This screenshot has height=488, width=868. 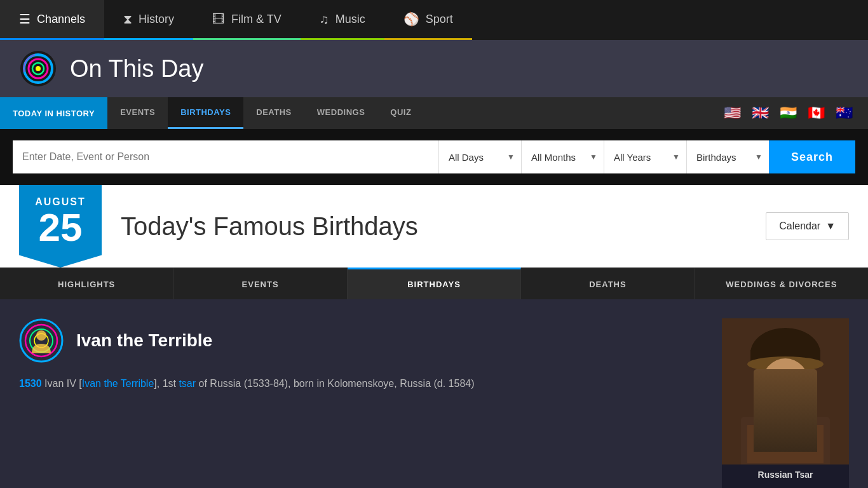 I want to click on days-select-wrap: All Days 1234 5678 910 ▼, so click(x=480, y=157).